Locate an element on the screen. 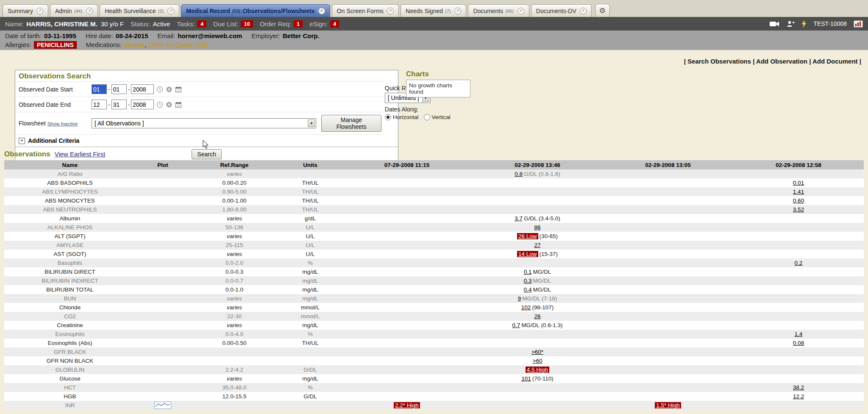 The height and width of the screenshot is (414, 868). date-end-year-input is located at coordinates (142, 104).